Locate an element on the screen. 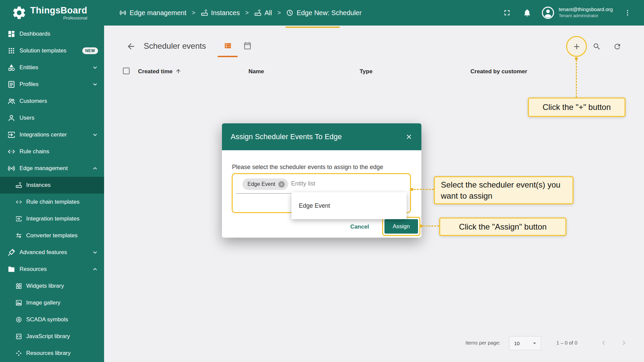  items-per-page-label: Items per page: is located at coordinates (483, 343).